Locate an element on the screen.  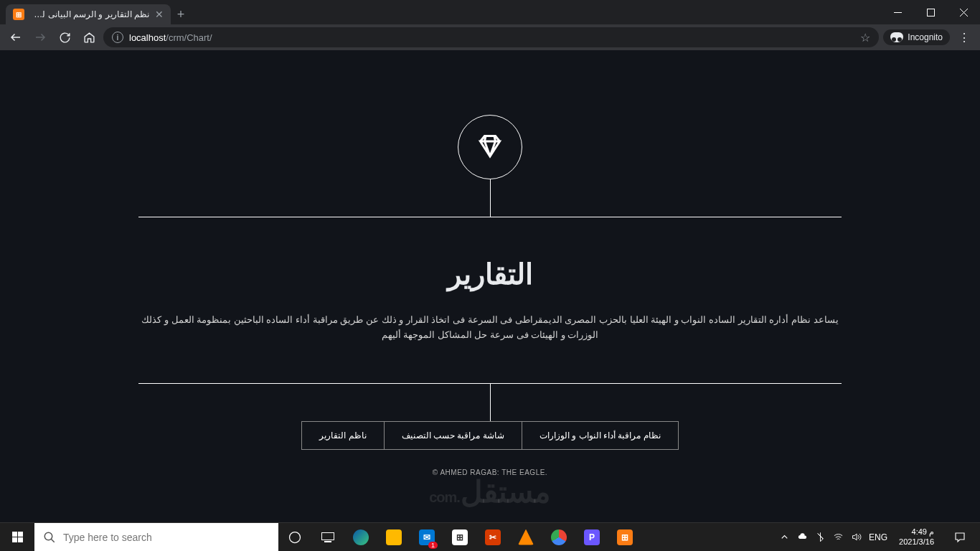
minimize-button is located at coordinates (897, 12).